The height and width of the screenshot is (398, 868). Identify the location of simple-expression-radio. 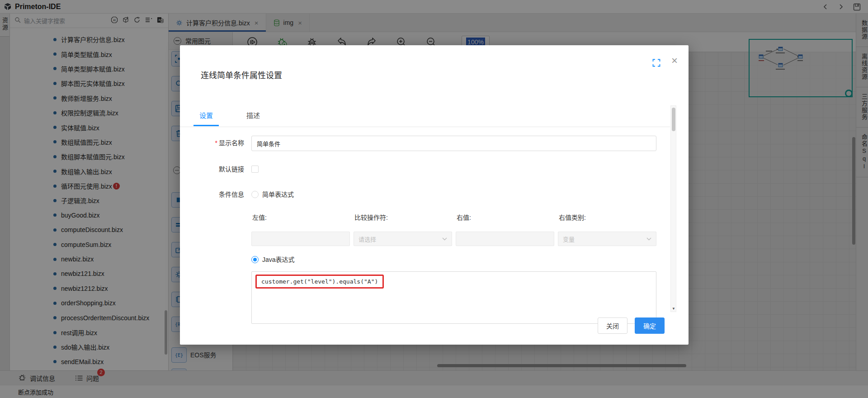
(255, 194).